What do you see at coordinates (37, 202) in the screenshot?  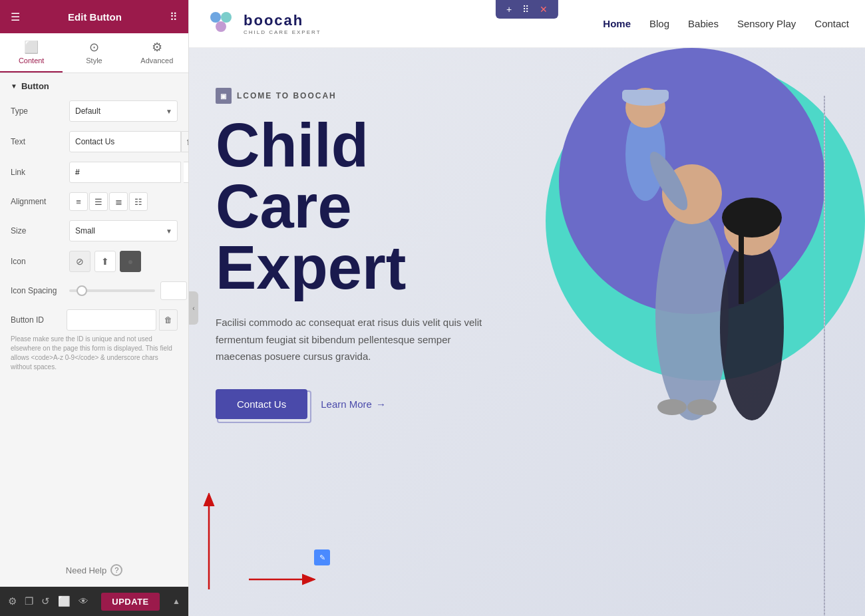 I see `alignment-label: Alignment` at bounding box center [37, 202].